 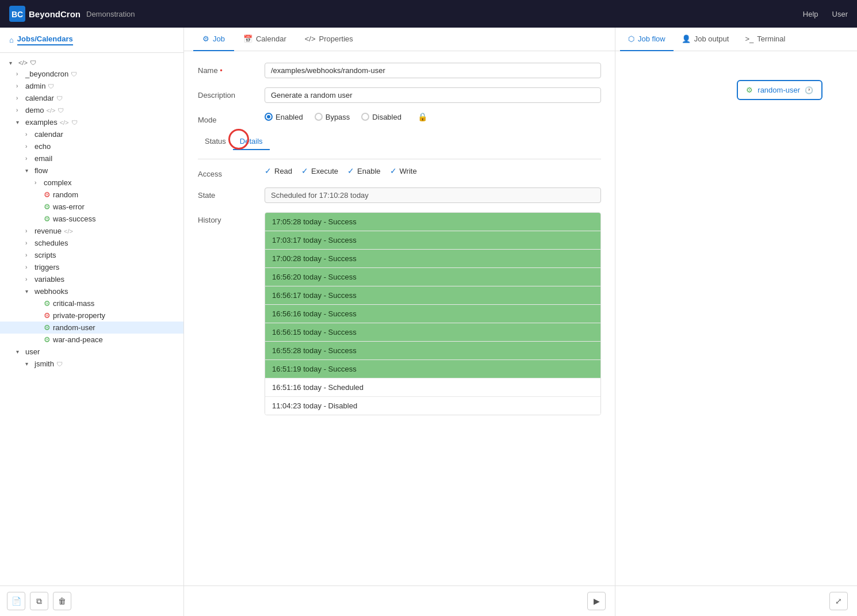 What do you see at coordinates (92, 170) in the screenshot?
I see `sidebar-item-flow: ▾ flow` at bounding box center [92, 170].